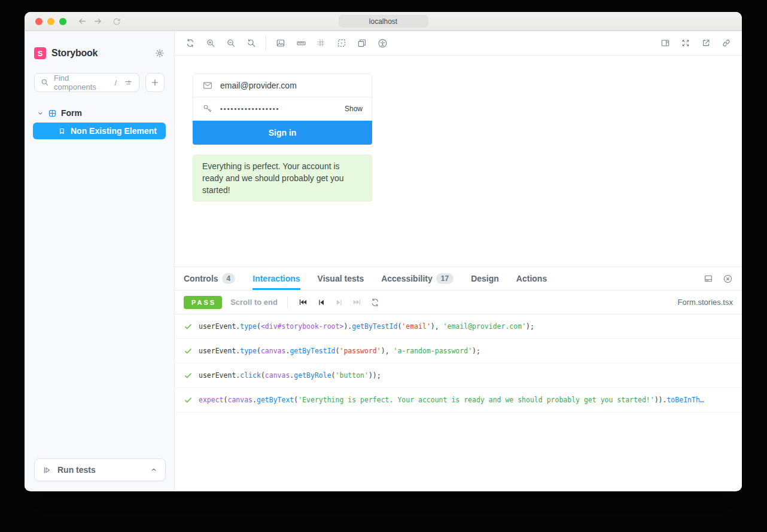  I want to click on interaction-code: userEvent.click(canvas.getByRole('button…, so click(290, 375).